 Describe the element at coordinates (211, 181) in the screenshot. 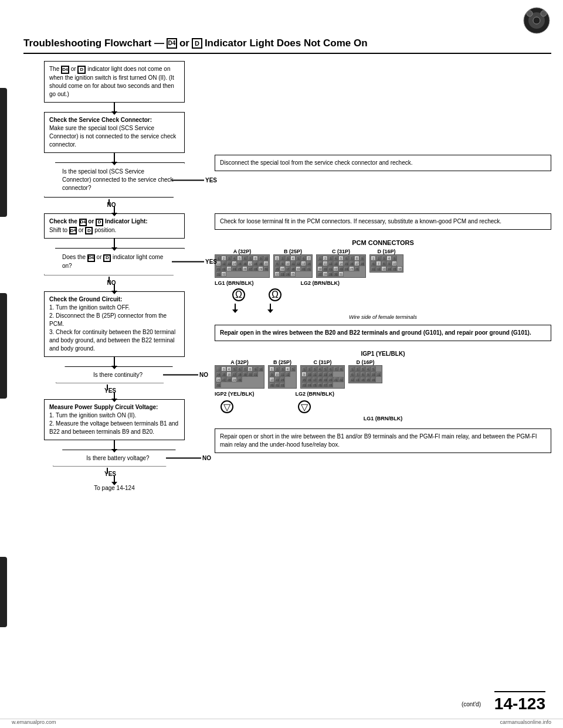

I see `yes1-label: YES` at that location.